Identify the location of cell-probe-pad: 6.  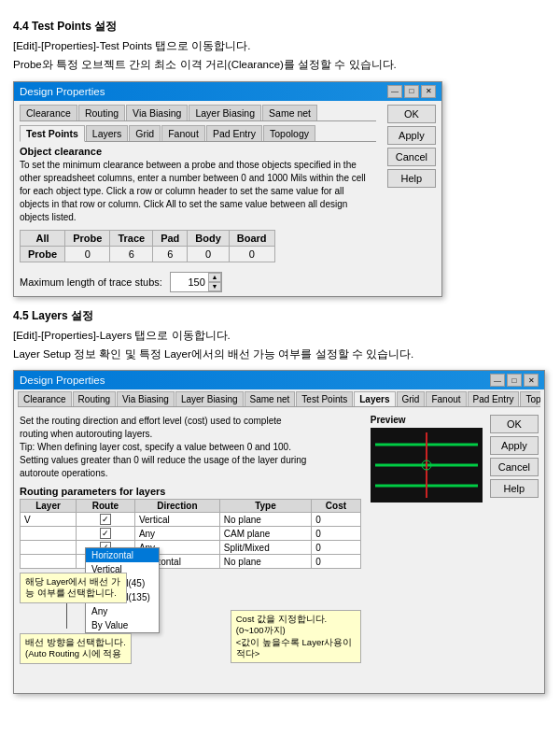
(170, 254).